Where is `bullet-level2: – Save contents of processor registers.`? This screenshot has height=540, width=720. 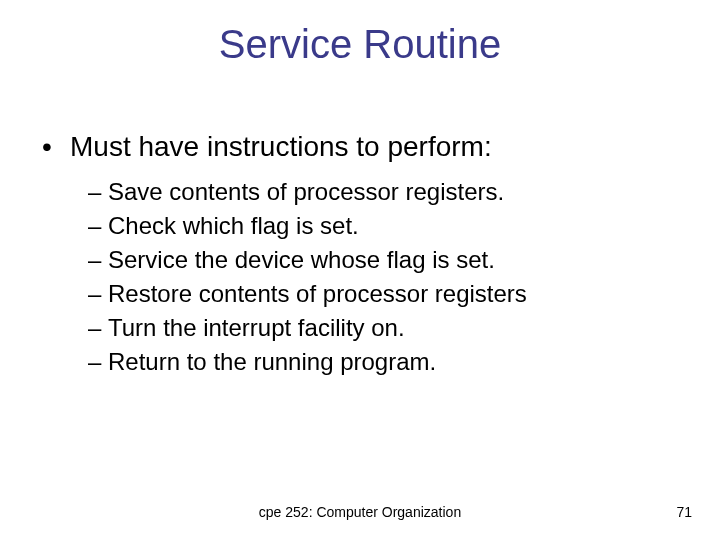
bullet-level2: – Save contents of processor registers. is located at coordinates (384, 192).